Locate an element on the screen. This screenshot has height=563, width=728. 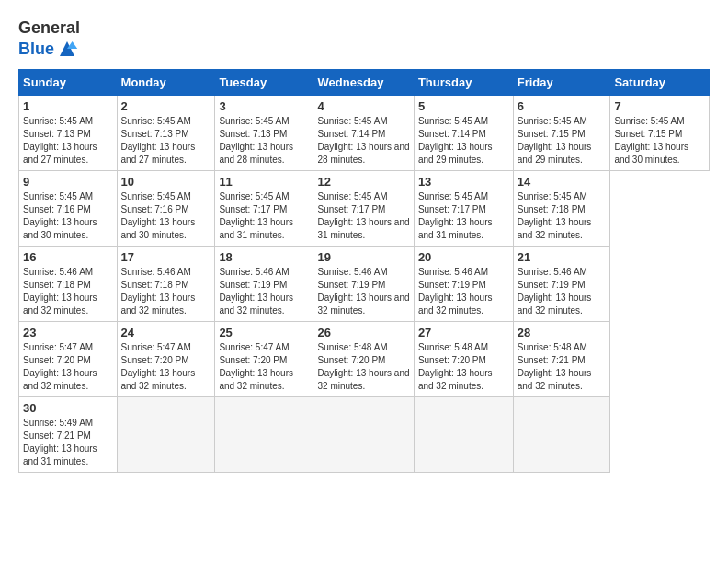
logo: General Blue is located at coordinates (50, 39).